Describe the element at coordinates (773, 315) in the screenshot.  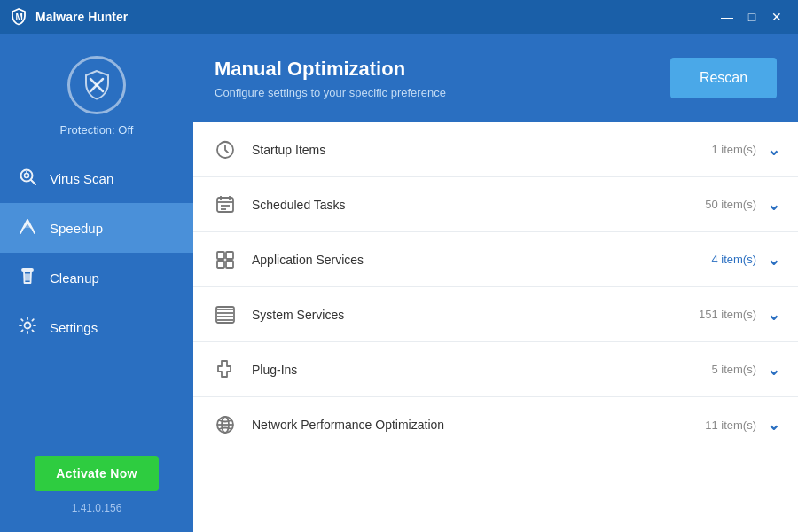
I see `system-services-chevron: ⌄` at that location.